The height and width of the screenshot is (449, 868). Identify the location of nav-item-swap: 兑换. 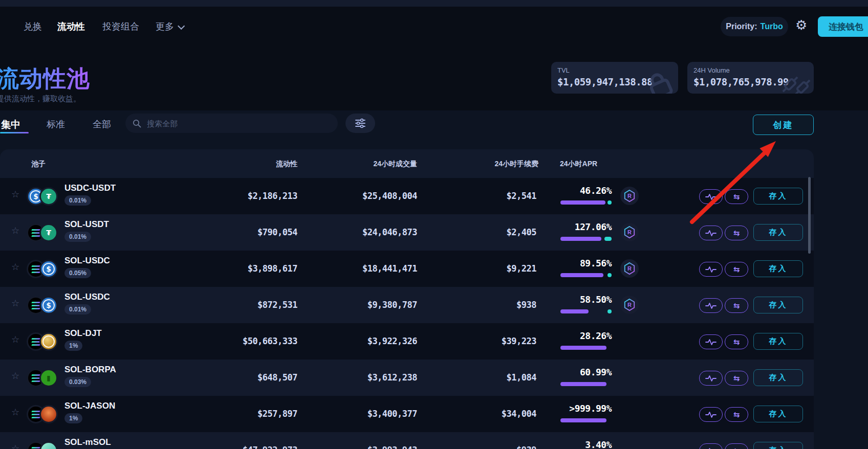
(33, 27).